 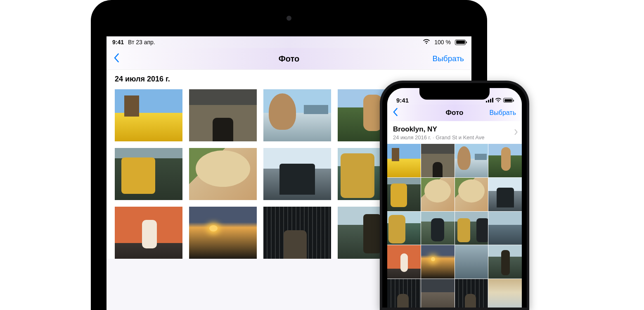 I want to click on ipad-camera-dot, so click(x=289, y=18).